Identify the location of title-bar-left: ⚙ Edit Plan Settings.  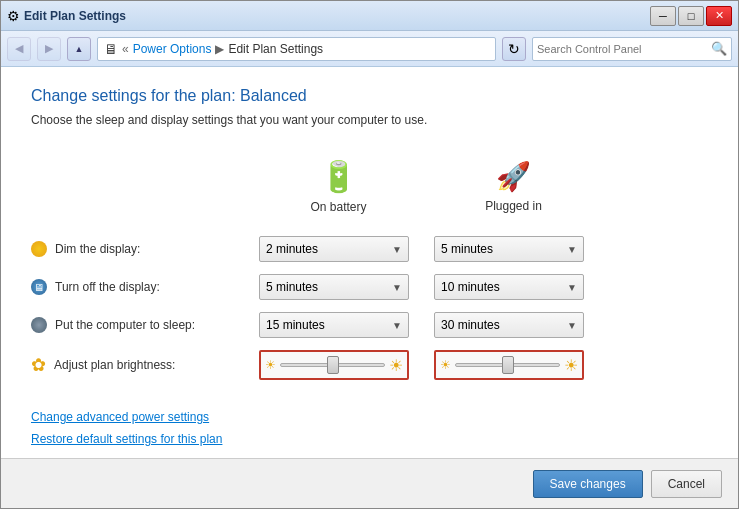
(66, 16).